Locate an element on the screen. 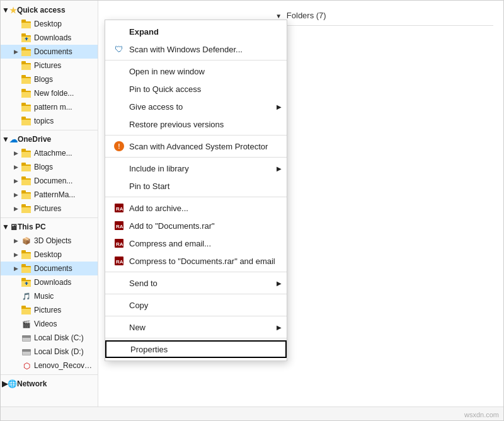 The image size is (504, 421). sidebar-item-pictures-pc: Pictures is located at coordinates (49, 310).